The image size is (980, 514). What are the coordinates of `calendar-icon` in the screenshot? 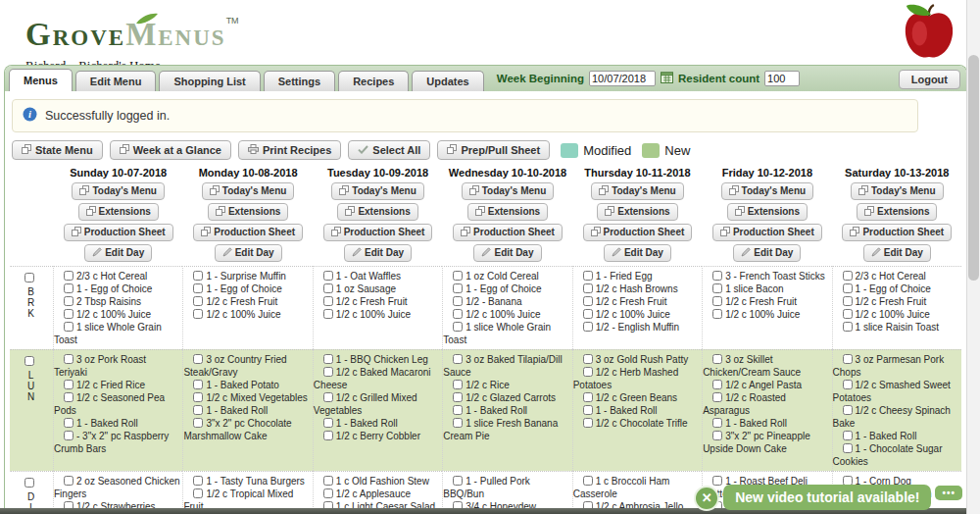 It's located at (666, 78).